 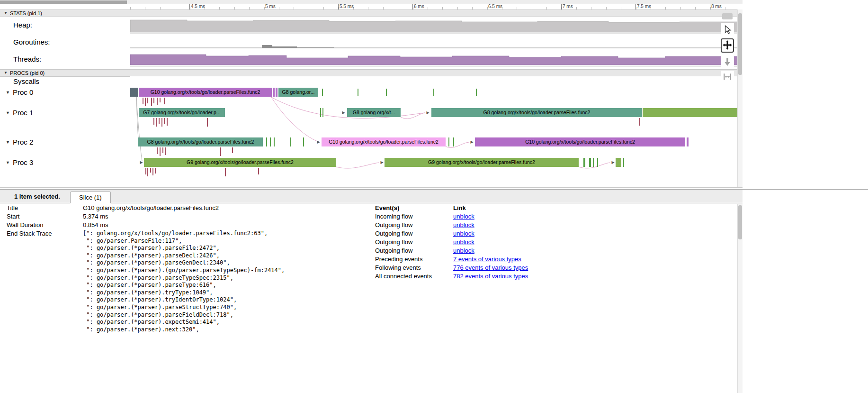 What do you see at coordinates (19, 142) in the screenshot?
I see `proc2-row-label: ▼ Proc 2` at bounding box center [19, 142].